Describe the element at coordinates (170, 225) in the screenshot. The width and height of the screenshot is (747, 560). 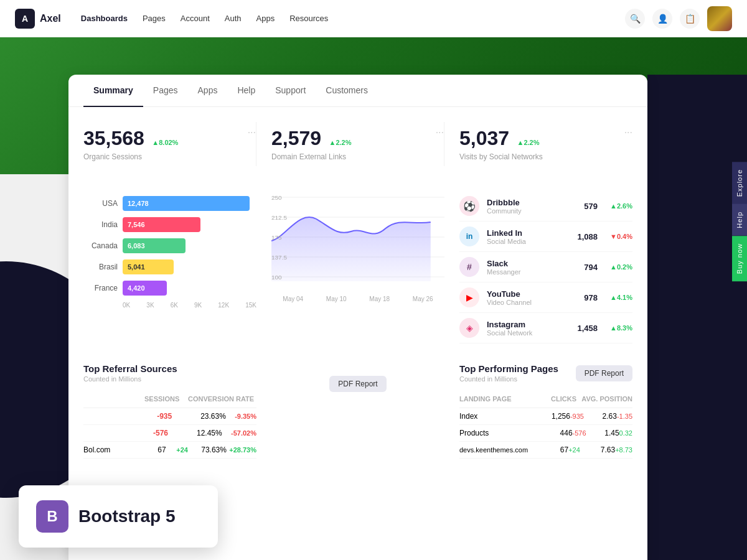
I see `bar-row-india: India 7,546` at that location.